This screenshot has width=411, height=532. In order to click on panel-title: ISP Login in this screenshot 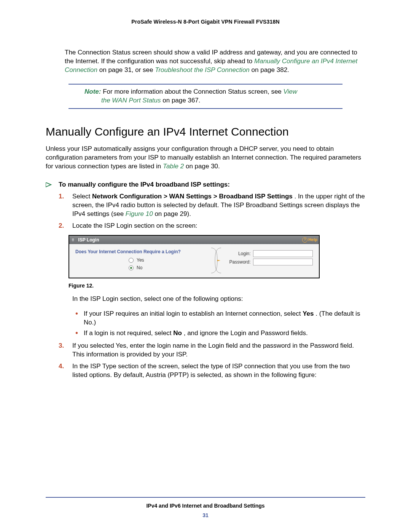, I will do `click(88, 240)`.